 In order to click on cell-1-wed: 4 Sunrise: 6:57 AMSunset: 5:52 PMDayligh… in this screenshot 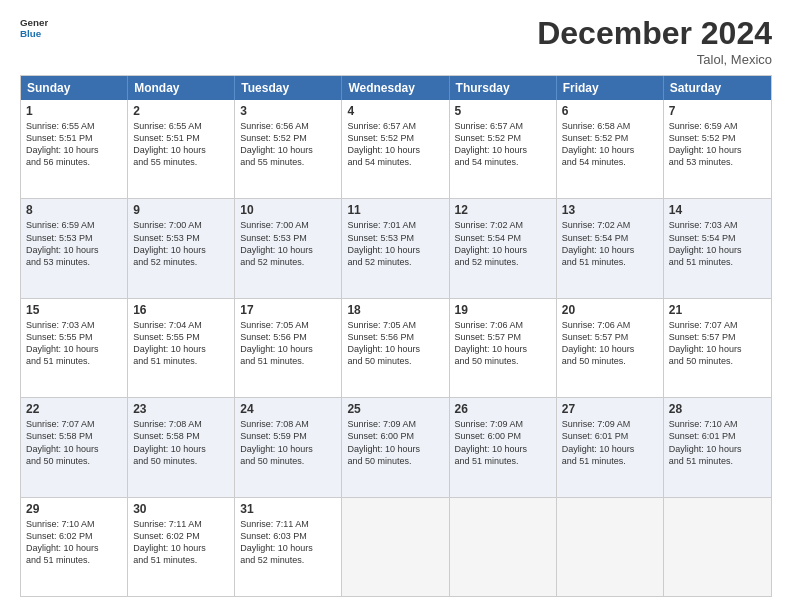, I will do `click(396, 149)`.